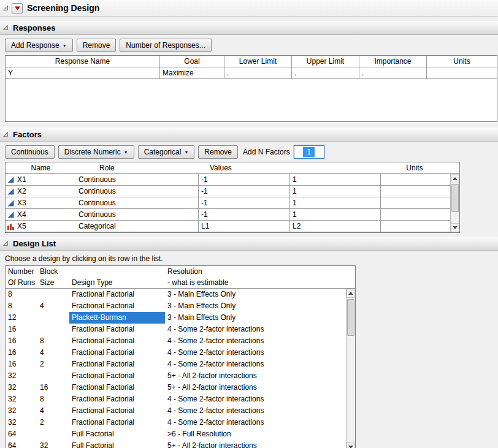 The image size is (498, 448). Describe the element at coordinates (180, 434) in the screenshot. I see `design-row: 64Full Factorial>6 - Full Resolution` at that location.